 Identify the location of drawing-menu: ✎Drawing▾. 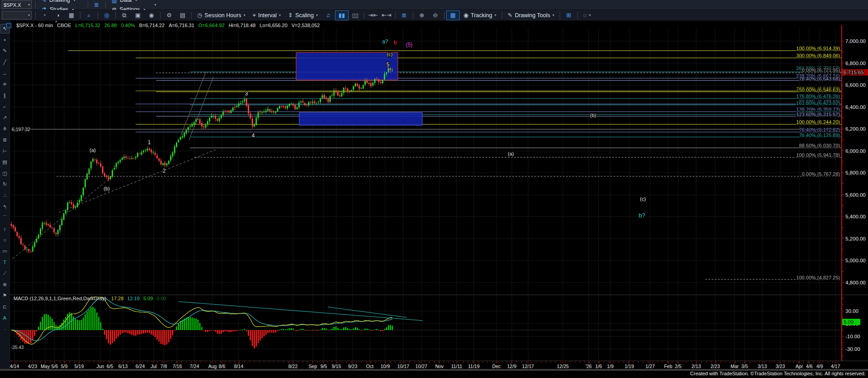
(61, 3).